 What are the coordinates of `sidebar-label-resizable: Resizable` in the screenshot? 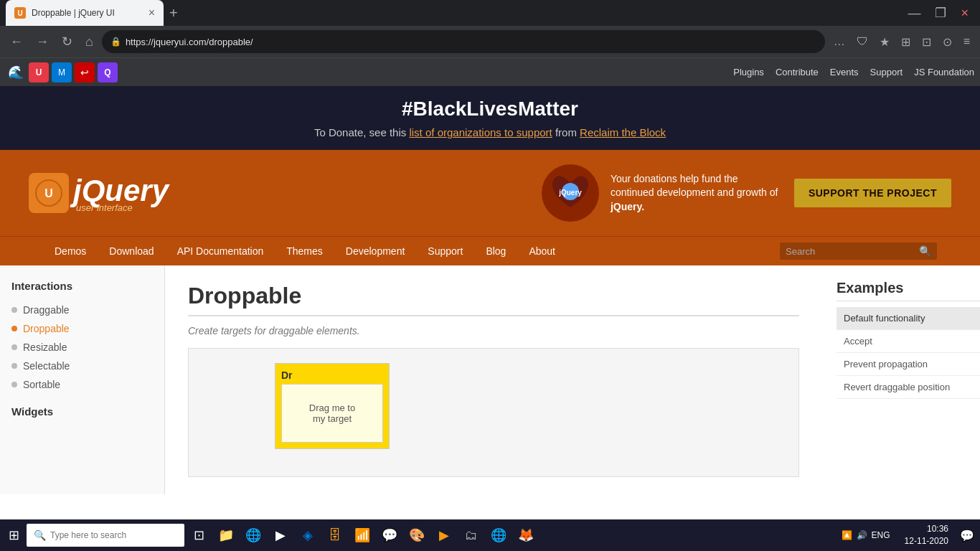 It's located at (44, 347).